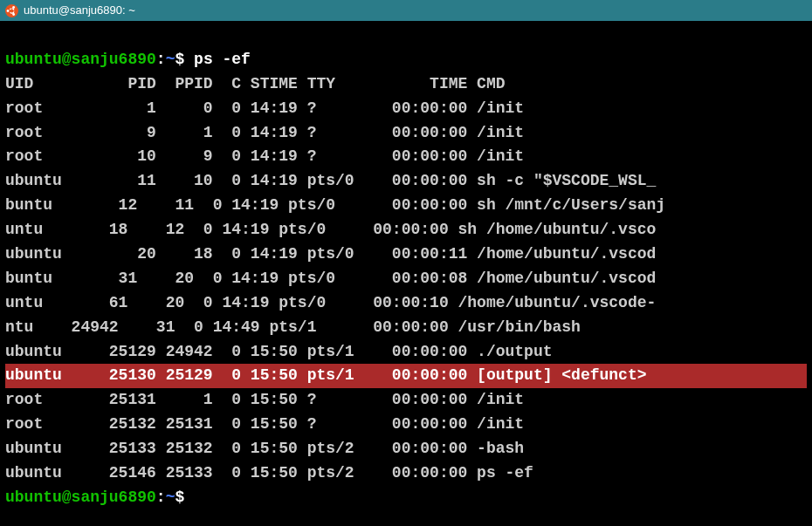 Image resolution: width=812 pixels, height=526 pixels. What do you see at coordinates (265, 448) in the screenshot?
I see `table-row: ubuntu 25133 25132 0 15:50 pts/2 00:00:0…` at bounding box center [265, 448].